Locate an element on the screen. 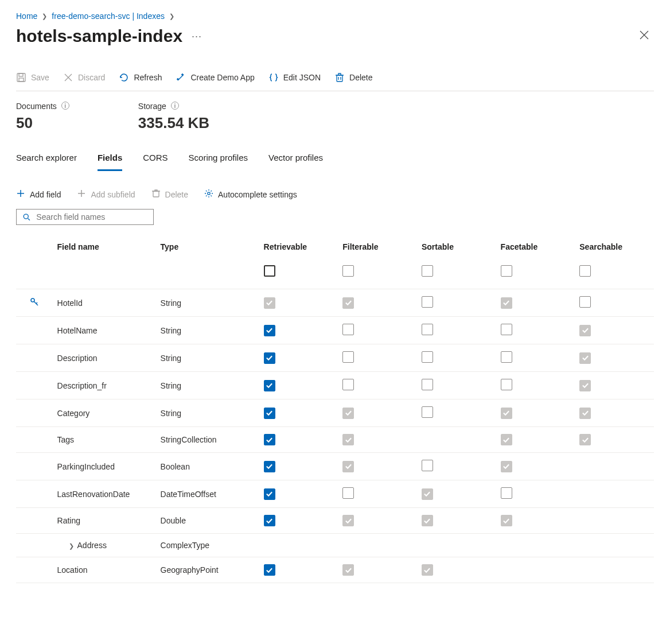 The width and height of the screenshot is (670, 644). table-row: Category String is located at coordinates (335, 413).